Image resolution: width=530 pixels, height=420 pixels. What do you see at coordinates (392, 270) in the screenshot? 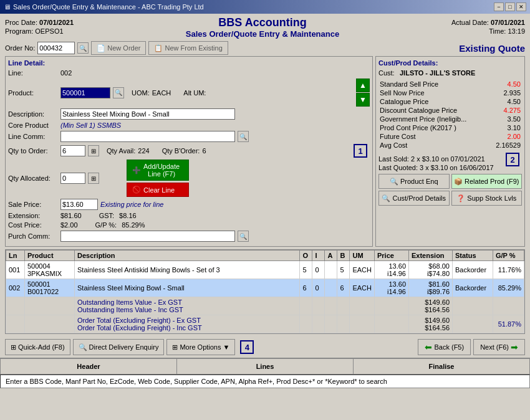
I see `cell-price: 13.60i14.96` at bounding box center [392, 270].